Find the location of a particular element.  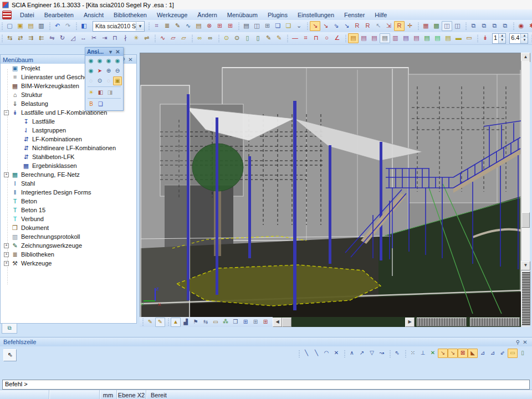

calculator-icon: ⊞ is located at coordinates (267, 26).